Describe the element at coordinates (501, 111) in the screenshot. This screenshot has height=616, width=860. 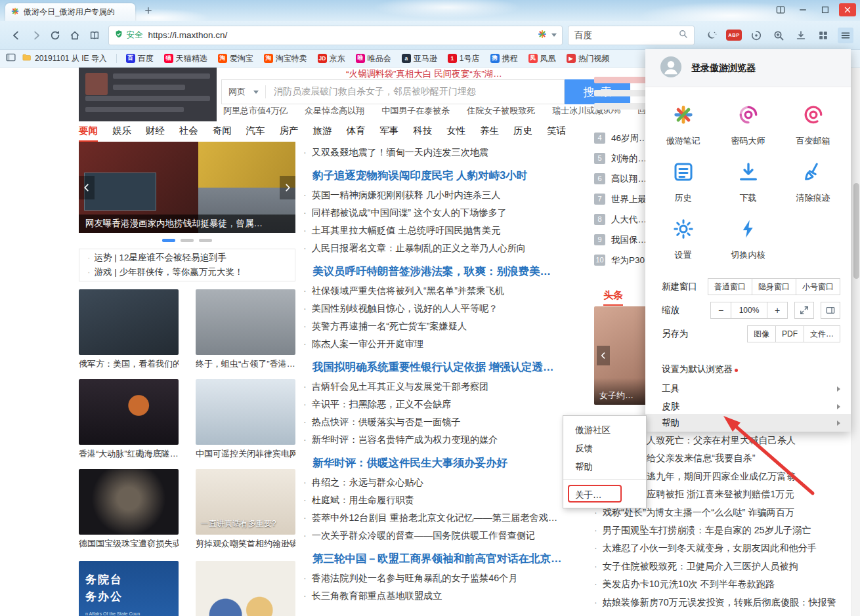
I see `hot-search-link: 住院女子被殴致死` at that location.